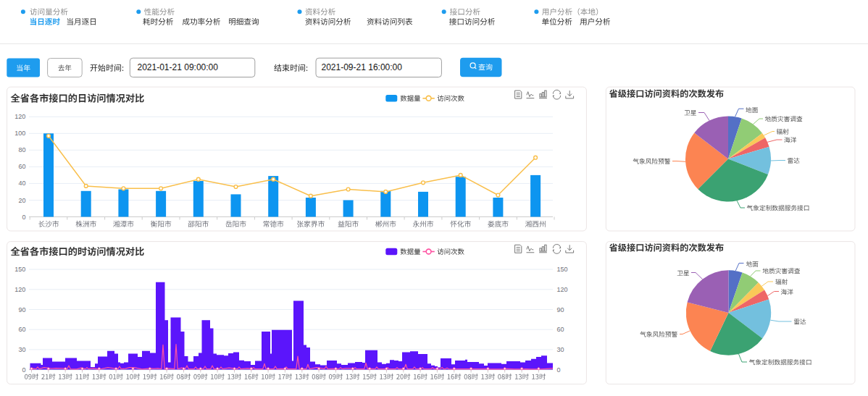 The height and width of the screenshot is (396, 868). What do you see at coordinates (22, 150) in the screenshot?
I see `svg-text: 80` at bounding box center [22, 150].